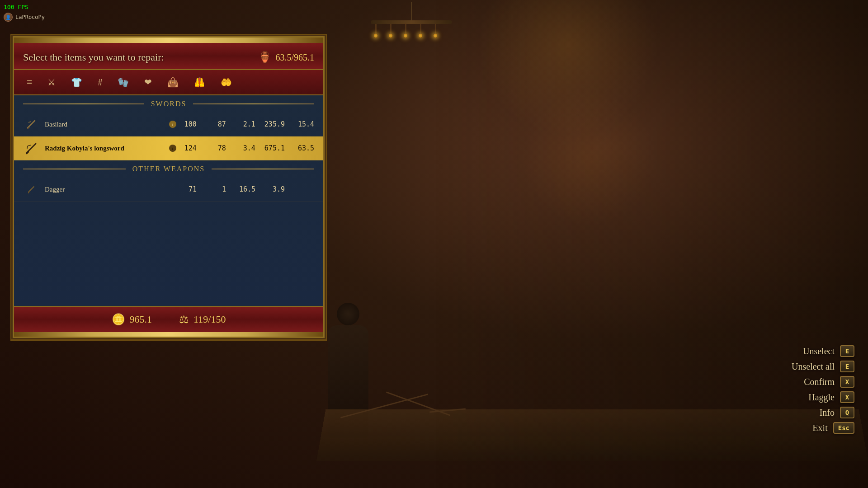 This screenshot has height=488, width=868. Describe the element at coordinates (245, 124) in the screenshot. I see `basilard-stat3: 2.1` at that location.